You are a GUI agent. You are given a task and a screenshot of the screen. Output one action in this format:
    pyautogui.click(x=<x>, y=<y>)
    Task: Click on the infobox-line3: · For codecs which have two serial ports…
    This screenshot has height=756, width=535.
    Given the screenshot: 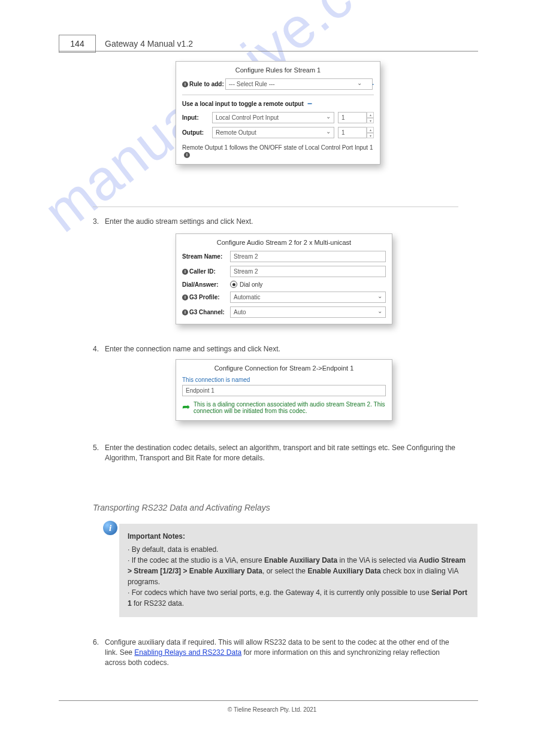 What is the action you would take?
    pyautogui.click(x=298, y=598)
    